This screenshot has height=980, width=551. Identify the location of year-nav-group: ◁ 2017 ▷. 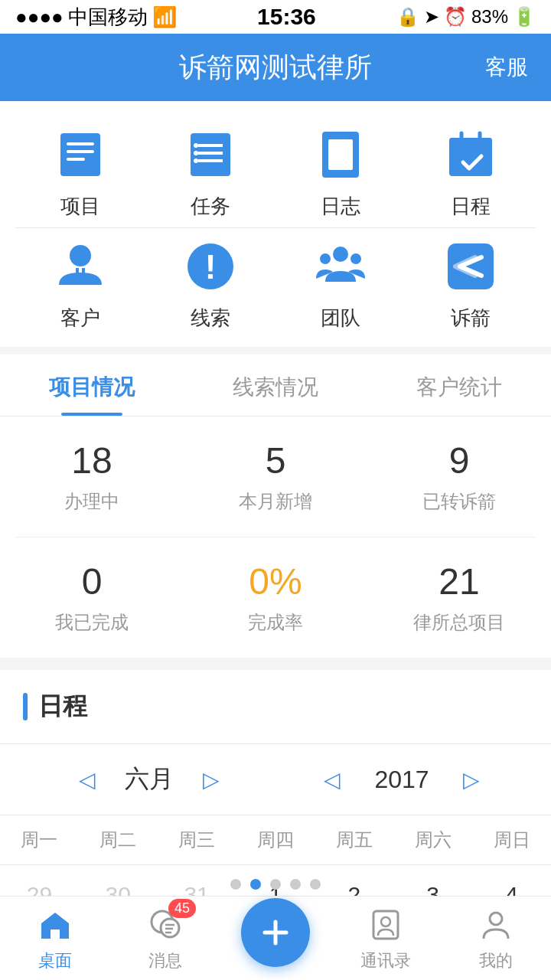
(402, 779).